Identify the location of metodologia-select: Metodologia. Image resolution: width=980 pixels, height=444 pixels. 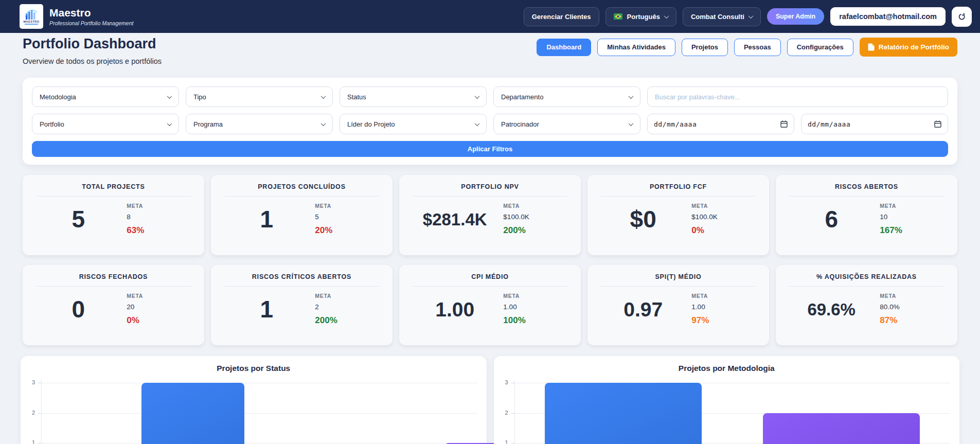
(105, 97).